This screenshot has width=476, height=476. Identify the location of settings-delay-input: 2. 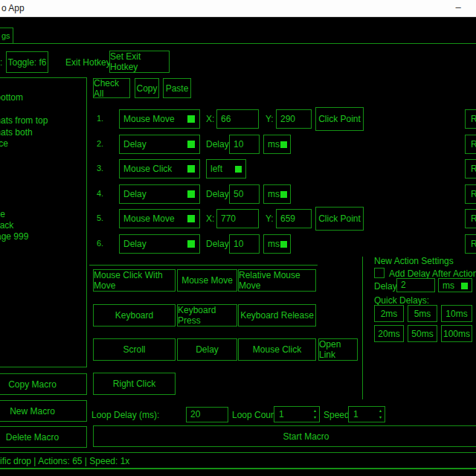
(416, 286).